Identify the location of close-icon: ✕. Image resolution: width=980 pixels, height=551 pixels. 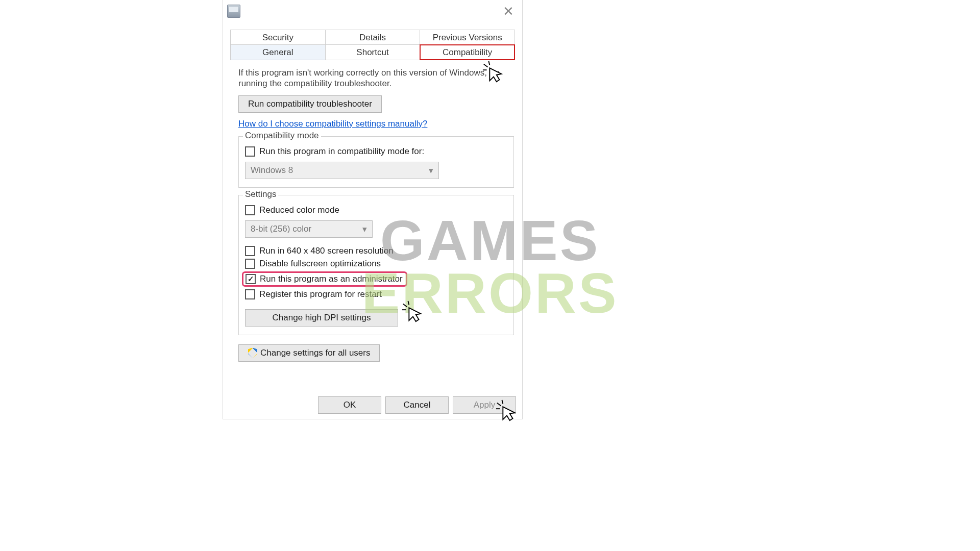
(508, 11).